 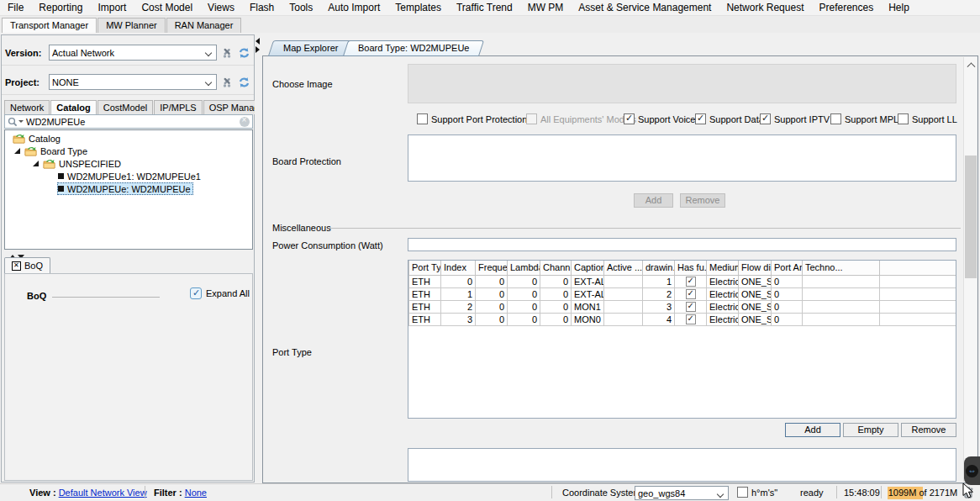 What do you see at coordinates (787, 267) in the screenshot?
I see `column-header-port-an: Port An...` at bounding box center [787, 267].